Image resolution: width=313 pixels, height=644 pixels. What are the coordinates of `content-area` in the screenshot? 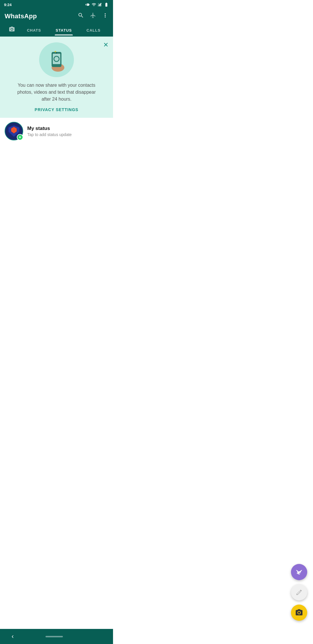 It's located at (57, 202).